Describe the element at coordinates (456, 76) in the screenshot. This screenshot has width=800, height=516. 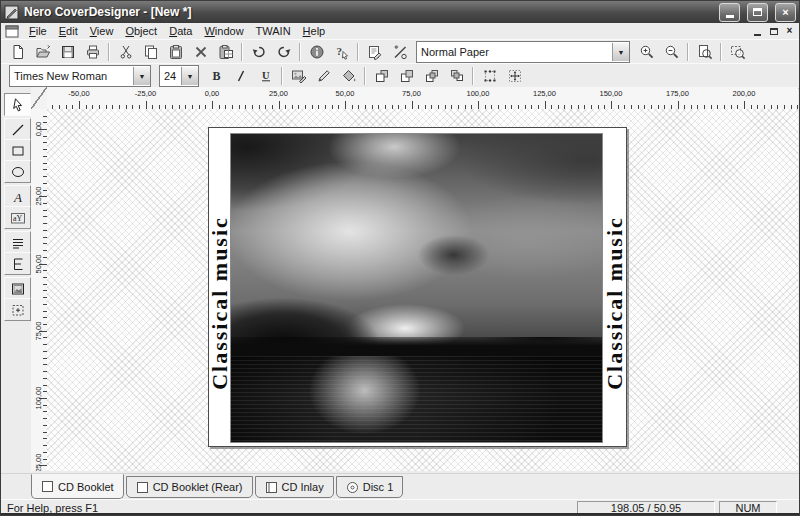
I see `send-backward-button` at that location.